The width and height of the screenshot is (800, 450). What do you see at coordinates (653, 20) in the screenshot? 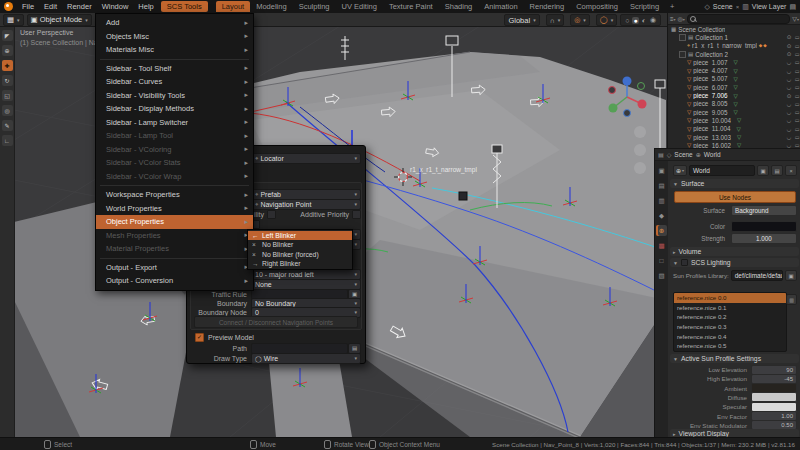
I see `shading-mode-button: ◉` at bounding box center [653, 20].